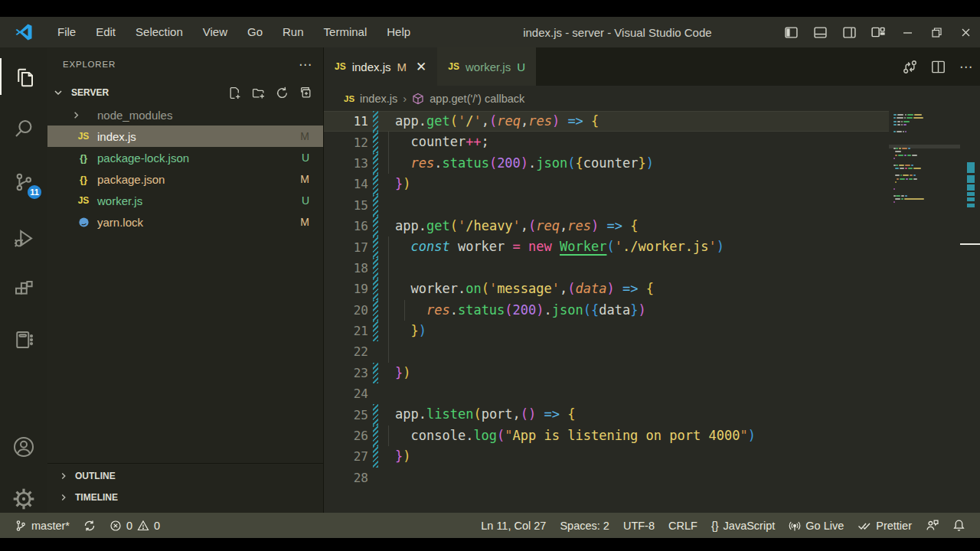  Describe the element at coordinates (606, 246) in the screenshot. I see `code-line-17: 17 const worker = new Worker('./worker.j…` at that location.